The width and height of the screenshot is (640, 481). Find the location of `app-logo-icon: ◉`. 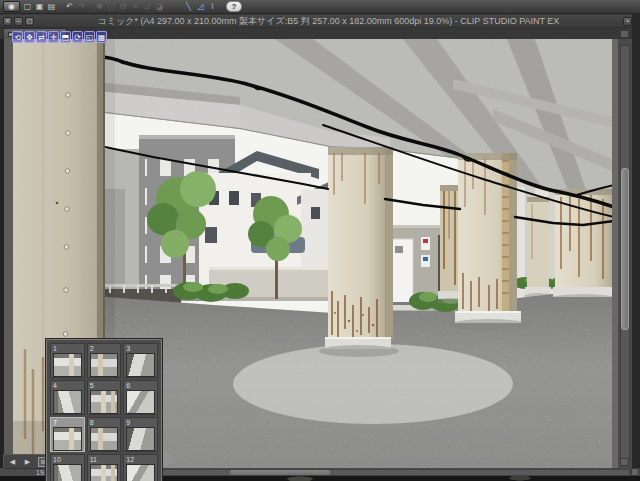

app-logo-icon: ◉ is located at coordinates (12, 6).